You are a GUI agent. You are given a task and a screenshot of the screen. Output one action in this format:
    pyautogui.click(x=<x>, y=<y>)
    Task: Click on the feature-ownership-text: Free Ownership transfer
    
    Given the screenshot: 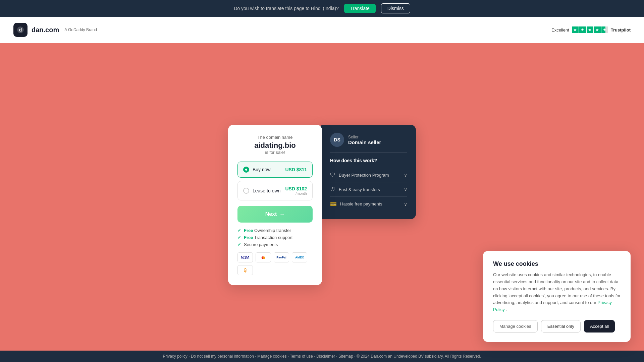 What is the action you would take?
    pyautogui.click(x=268, y=231)
    